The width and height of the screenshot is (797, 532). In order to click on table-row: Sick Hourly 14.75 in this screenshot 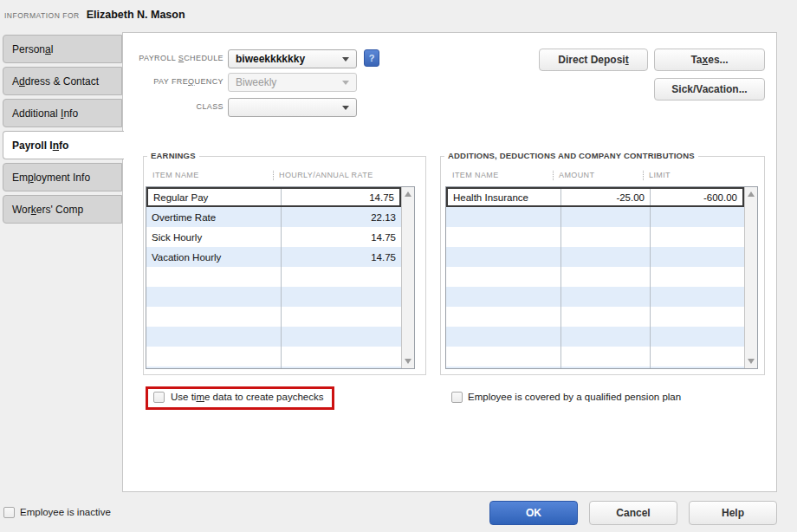, I will do `click(274, 237)`.